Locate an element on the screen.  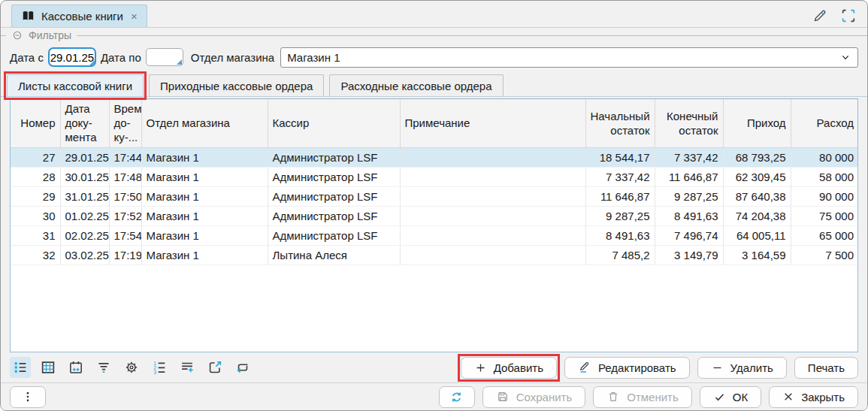
column-header-5: Примечание is located at coordinates (493, 123).